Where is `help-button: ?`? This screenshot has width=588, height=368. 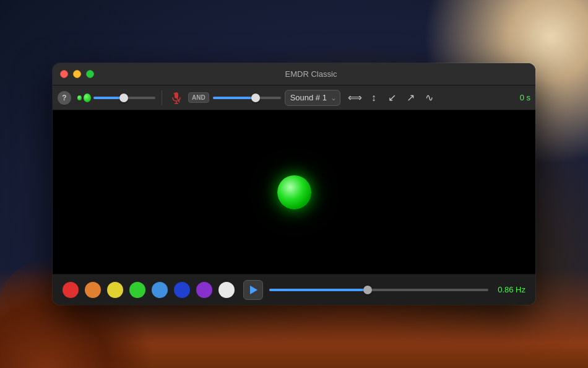 help-button: ? is located at coordinates (64, 98).